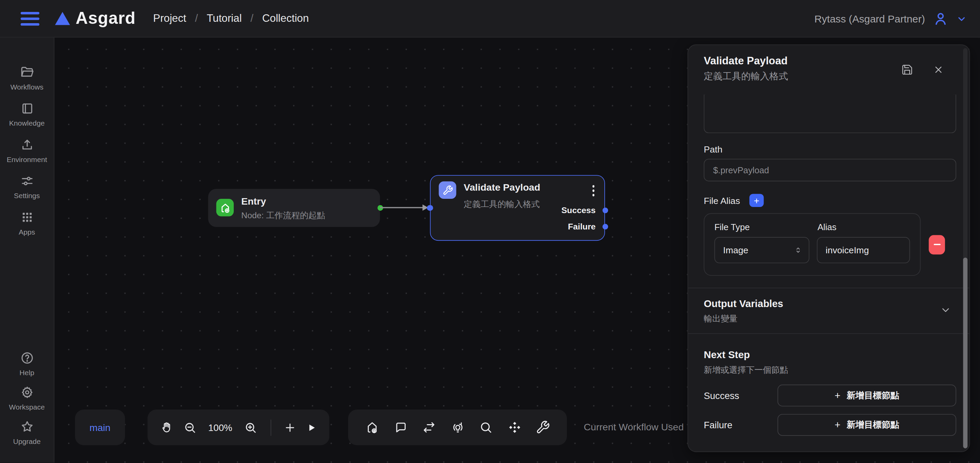 This screenshot has width=980, height=463. Describe the element at coordinates (965, 248) in the screenshot. I see `panel-scrollbar-track` at that location.